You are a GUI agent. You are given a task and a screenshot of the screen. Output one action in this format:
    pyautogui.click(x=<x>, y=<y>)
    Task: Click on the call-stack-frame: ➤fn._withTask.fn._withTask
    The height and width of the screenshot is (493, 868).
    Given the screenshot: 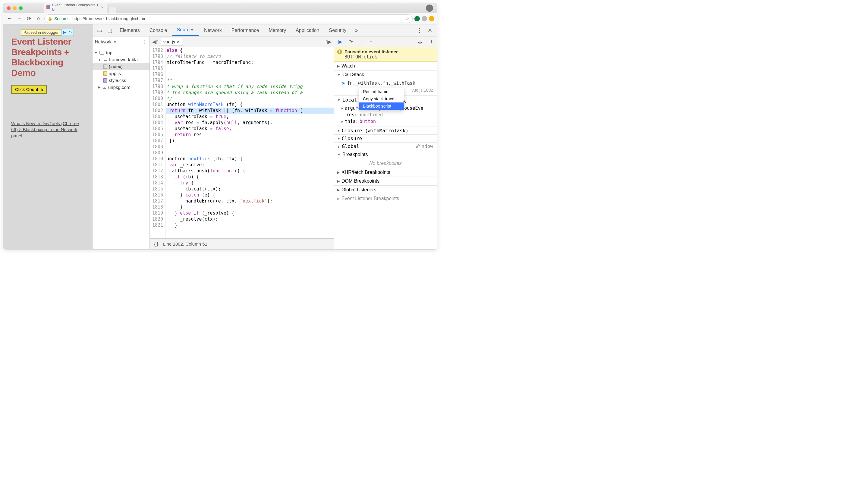 What is the action you would take?
    pyautogui.click(x=385, y=83)
    